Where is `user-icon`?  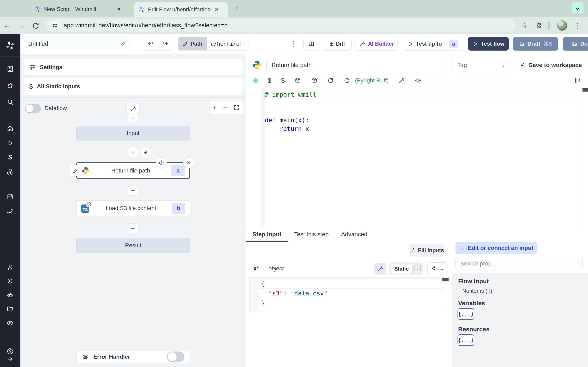 user-icon is located at coordinates (10, 267).